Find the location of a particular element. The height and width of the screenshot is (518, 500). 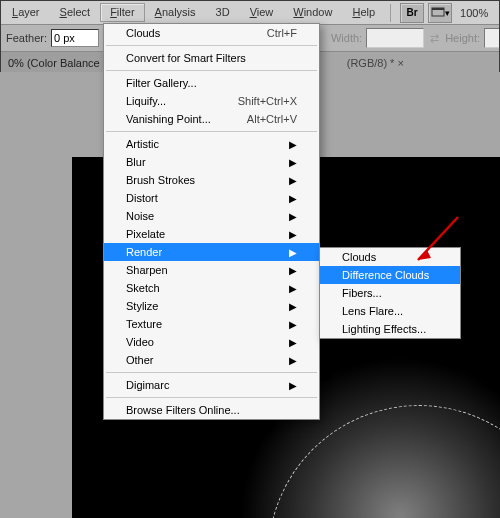

document-tab-1-label: 0% (Color Balance is located at coordinates (54, 63).